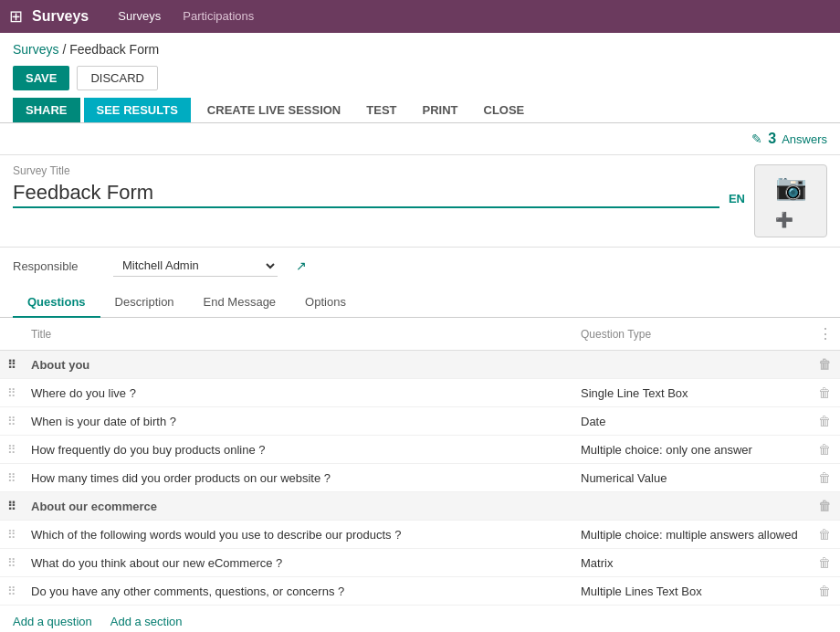 The height and width of the screenshot is (632, 840). I want to click on edit-icon: ✎, so click(757, 139).